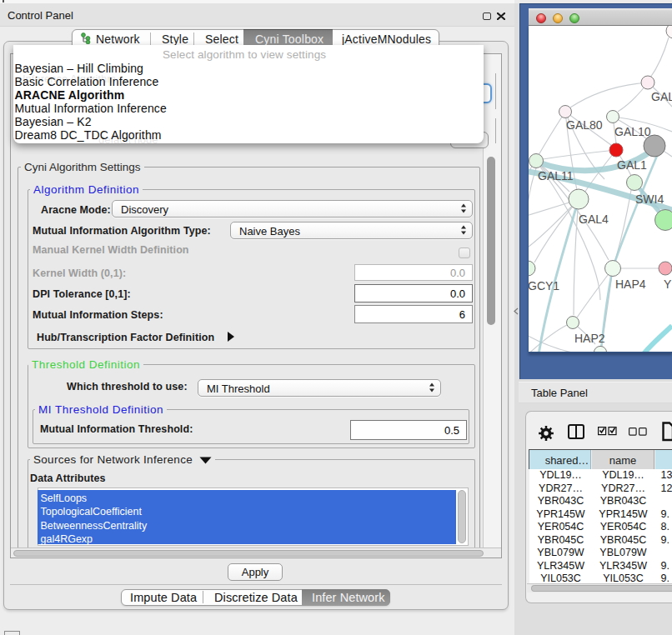  Describe the element at coordinates (668, 284) in the screenshot. I see `svg-text: Y` at that location.